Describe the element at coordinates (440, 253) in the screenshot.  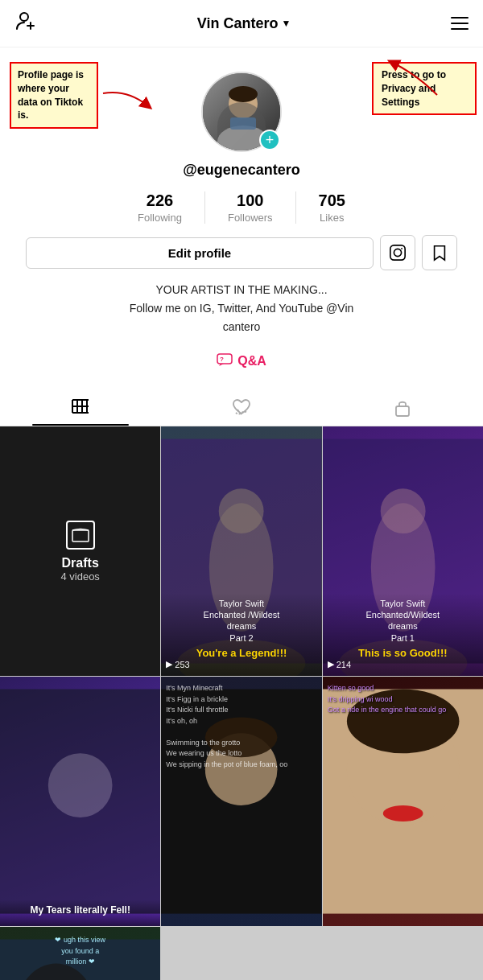
I see `bookmark-button` at that location.